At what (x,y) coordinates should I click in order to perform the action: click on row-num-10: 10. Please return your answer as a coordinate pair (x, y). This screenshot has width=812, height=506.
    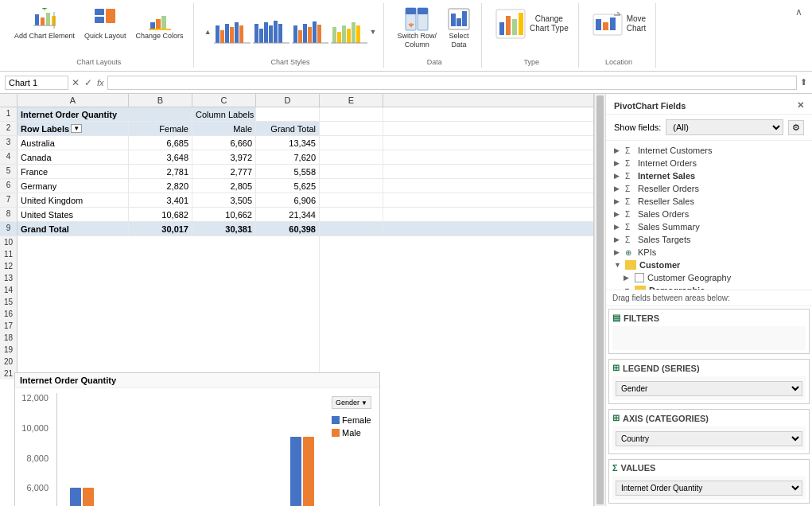
    Looking at the image, I should click on (9, 242).